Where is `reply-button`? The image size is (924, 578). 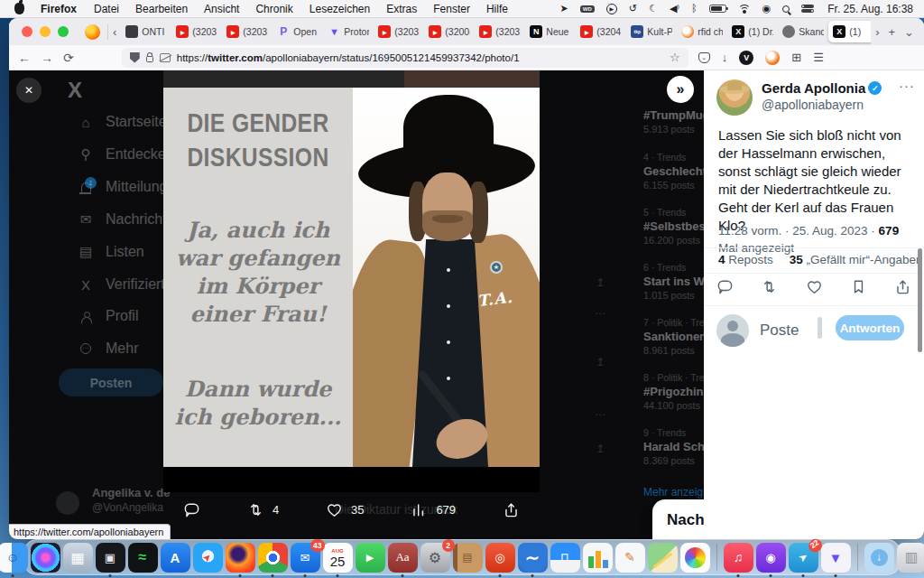
reply-button is located at coordinates (191, 509).